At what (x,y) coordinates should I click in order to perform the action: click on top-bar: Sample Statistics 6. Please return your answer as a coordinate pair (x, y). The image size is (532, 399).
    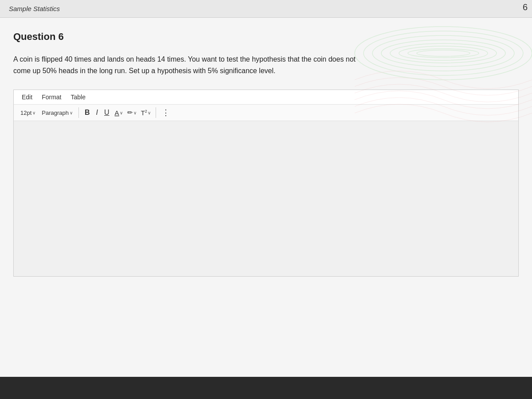
    Looking at the image, I should click on (266, 9).